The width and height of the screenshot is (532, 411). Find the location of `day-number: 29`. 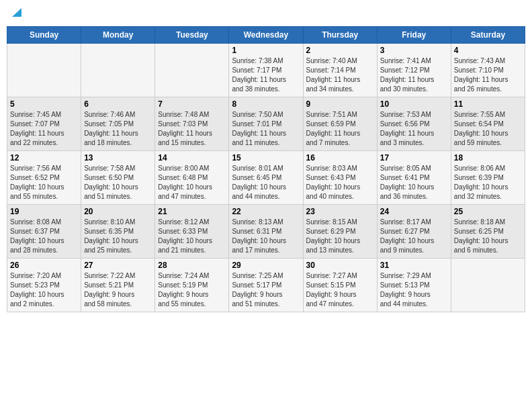

day-number: 29 is located at coordinates (266, 265).